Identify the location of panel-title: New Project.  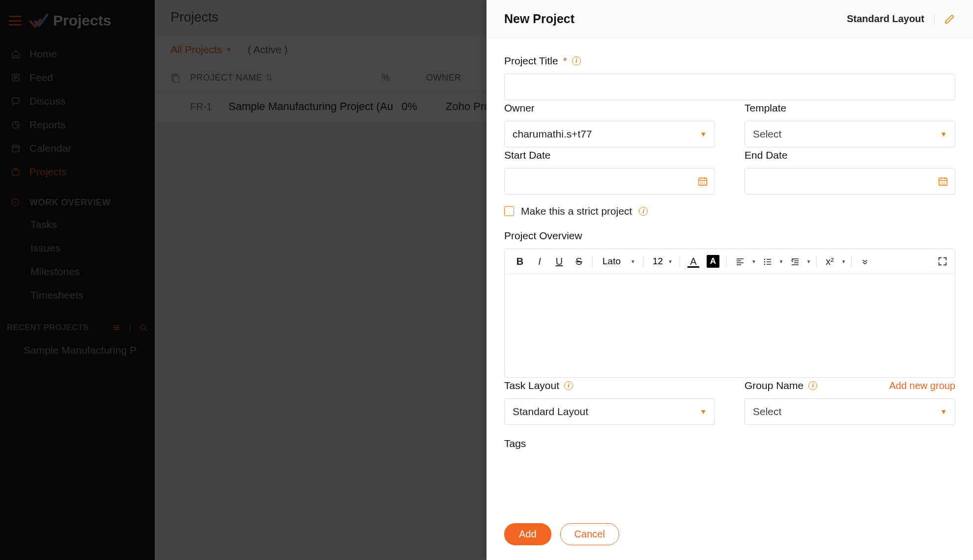
(540, 19).